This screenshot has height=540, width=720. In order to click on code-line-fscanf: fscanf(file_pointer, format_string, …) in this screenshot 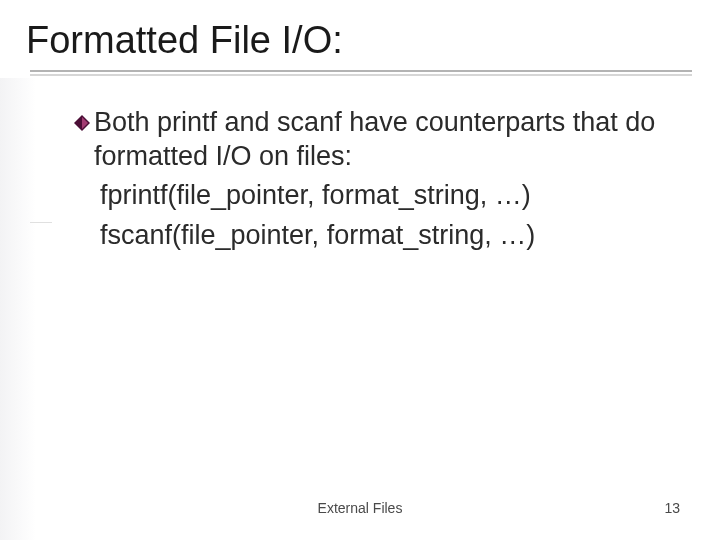, I will do `click(382, 236)`.